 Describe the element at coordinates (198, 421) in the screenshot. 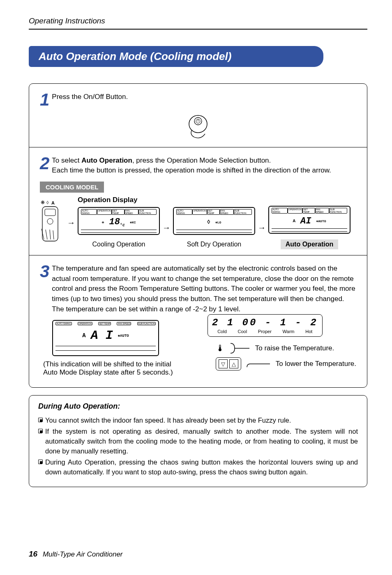

I see `bullet-1: You cannot switch the indoor fan speed. …` at that location.